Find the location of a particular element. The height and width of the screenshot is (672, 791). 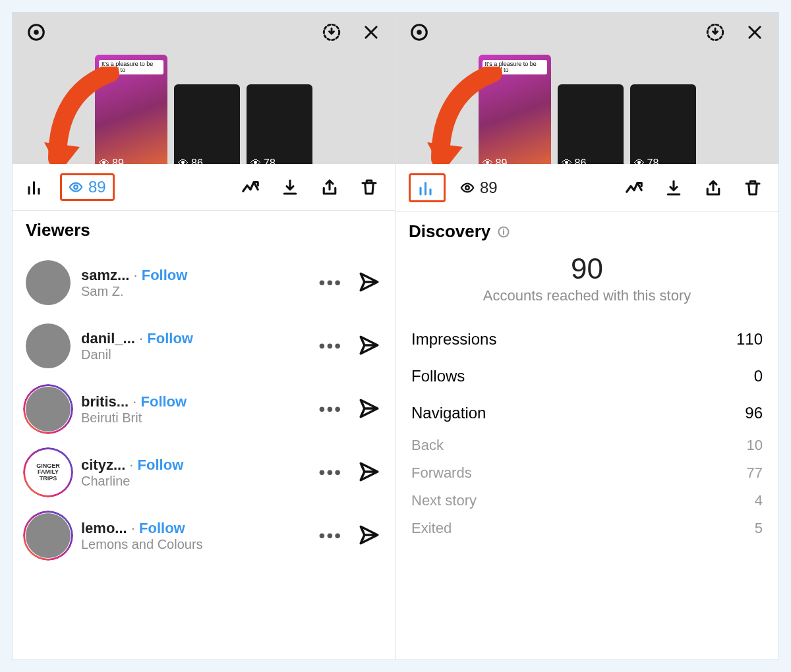

viewer-row: britis... · Follow Beiruti Brit ••• is located at coordinates (204, 409).